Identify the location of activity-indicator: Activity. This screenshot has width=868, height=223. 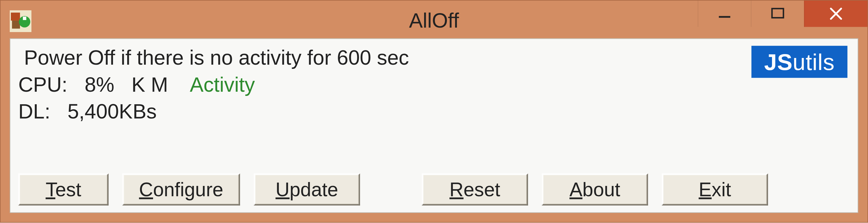
(222, 84).